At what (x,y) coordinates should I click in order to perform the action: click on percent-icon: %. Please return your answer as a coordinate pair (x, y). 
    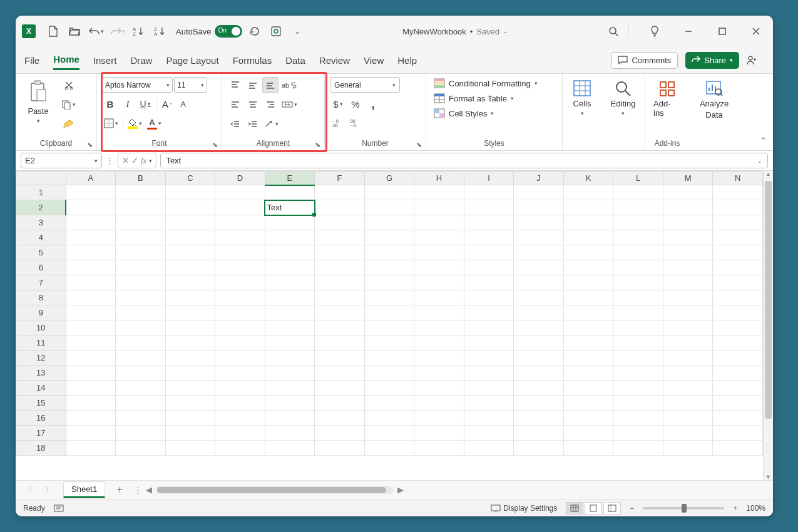
    Looking at the image, I should click on (356, 104).